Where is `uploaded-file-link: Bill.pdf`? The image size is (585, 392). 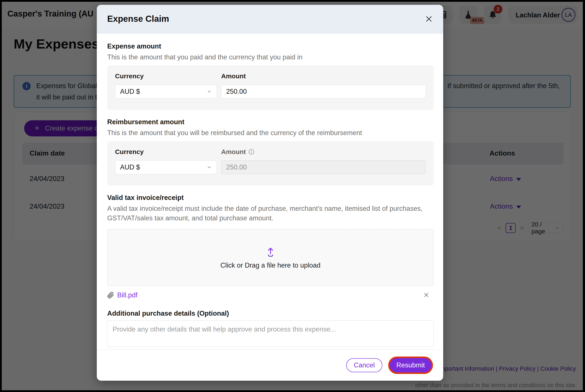 uploaded-file-link: Bill.pdf is located at coordinates (127, 295).